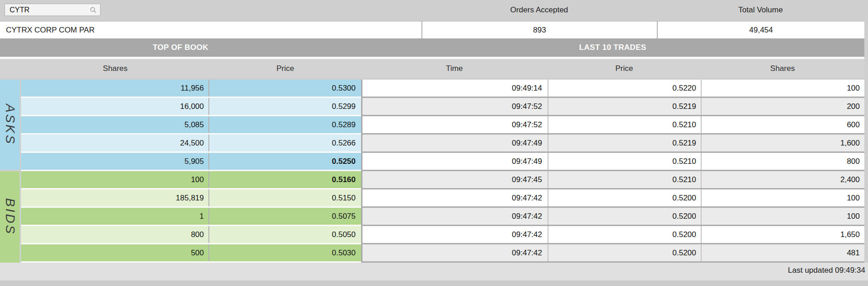 Image resolution: width=868 pixels, height=286 pixels. I want to click on column-headers: Shares Price Time Price Shares, so click(432, 69).